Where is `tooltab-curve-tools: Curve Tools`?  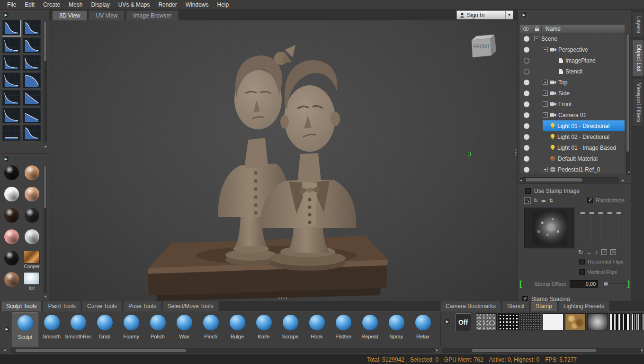
tooltab-curve-tools: Curve Tools is located at coordinates (102, 306).